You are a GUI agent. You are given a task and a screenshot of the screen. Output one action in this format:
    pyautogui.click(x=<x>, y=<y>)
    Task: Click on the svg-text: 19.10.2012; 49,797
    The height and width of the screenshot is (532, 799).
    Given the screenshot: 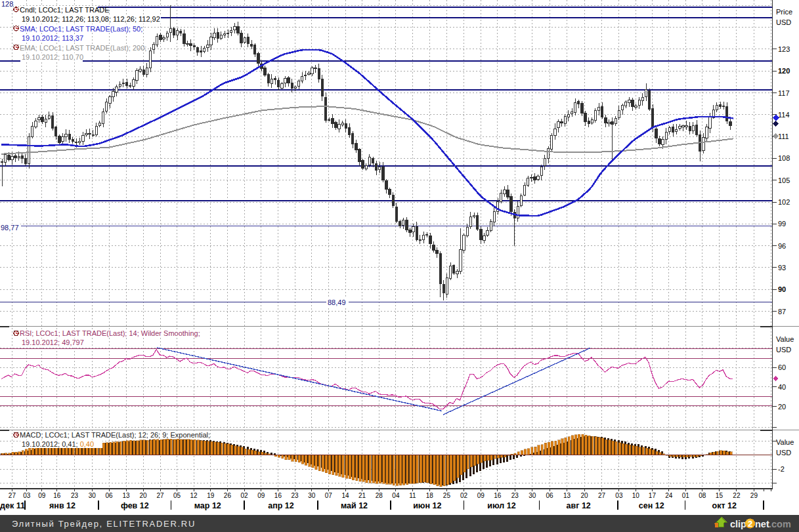 What is the action you would take?
    pyautogui.click(x=53, y=342)
    